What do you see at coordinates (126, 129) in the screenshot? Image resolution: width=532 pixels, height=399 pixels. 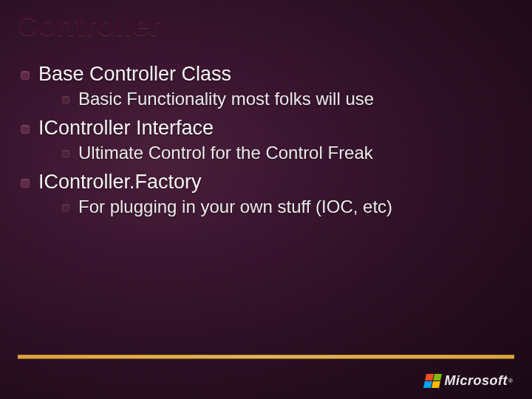 I see `list-item-label: IController Interface` at bounding box center [126, 129].